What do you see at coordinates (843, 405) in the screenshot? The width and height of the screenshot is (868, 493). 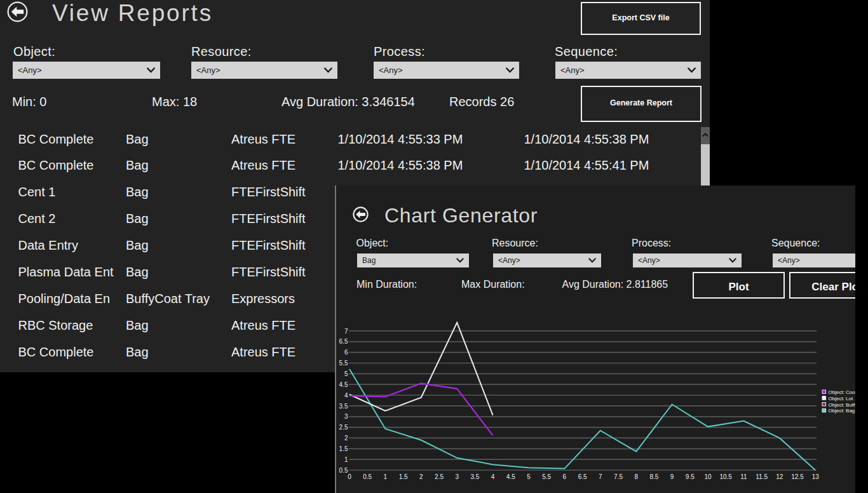 I see `svg-text: Object: BuffyCoat` at bounding box center [843, 405].